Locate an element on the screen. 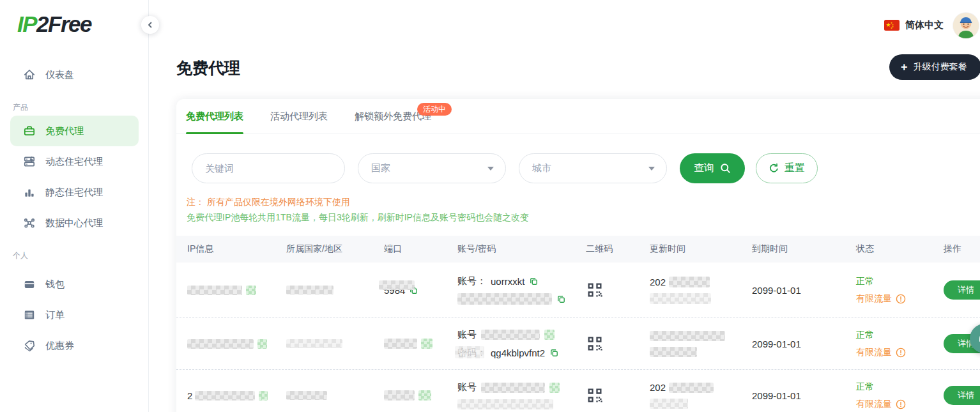 The width and height of the screenshot is (980, 412). reset-button: 重置 is located at coordinates (787, 169).